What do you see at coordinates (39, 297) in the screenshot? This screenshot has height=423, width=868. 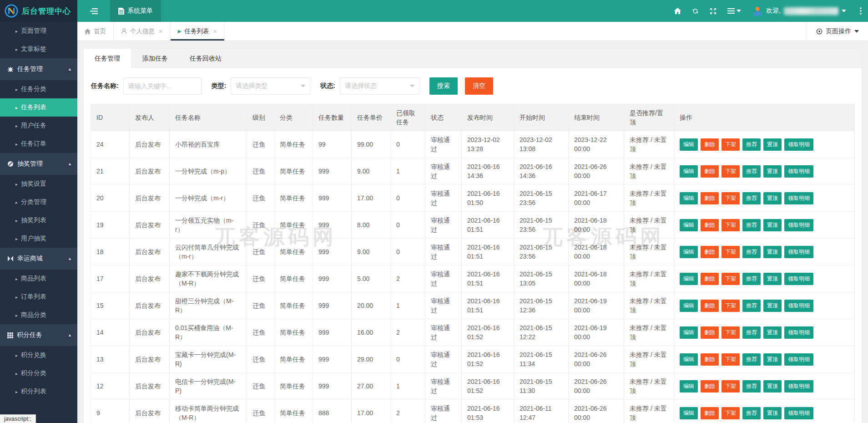 I see `sidebar-item-订单列表: ▸订单列表` at bounding box center [39, 297].